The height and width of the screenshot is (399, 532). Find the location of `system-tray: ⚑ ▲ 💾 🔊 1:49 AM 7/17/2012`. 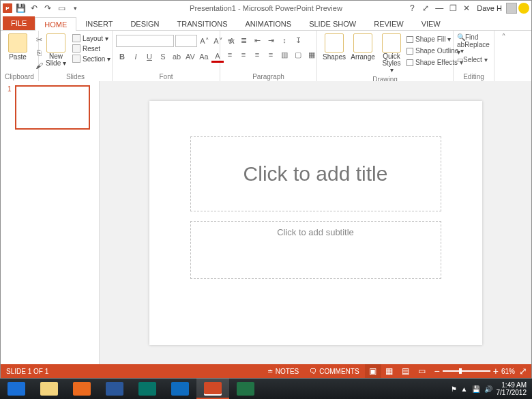

system-tray: ⚑ ▲ 💾 🔊 1:49 AM 7/17/2012 is located at coordinates (491, 389).